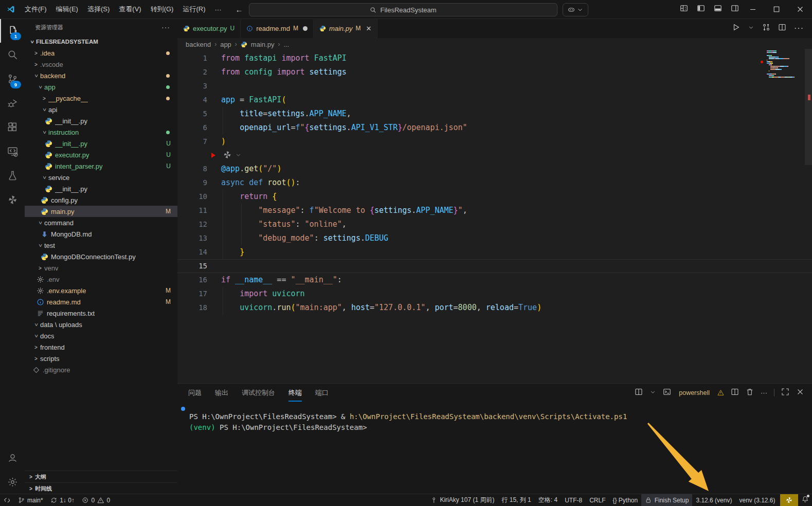 The image size is (812, 506). What do you see at coordinates (218, 9) in the screenshot?
I see `menu-: ···` at bounding box center [218, 9].